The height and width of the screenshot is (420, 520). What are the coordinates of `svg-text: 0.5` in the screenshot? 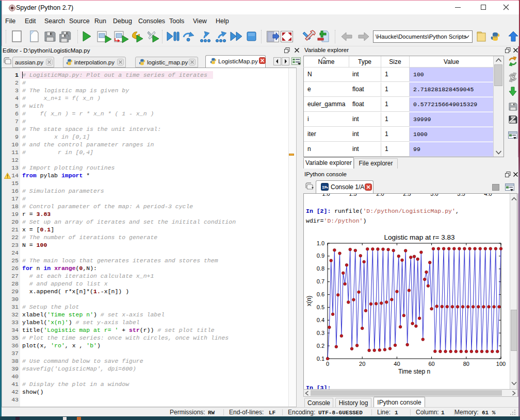 It's located at (321, 307).